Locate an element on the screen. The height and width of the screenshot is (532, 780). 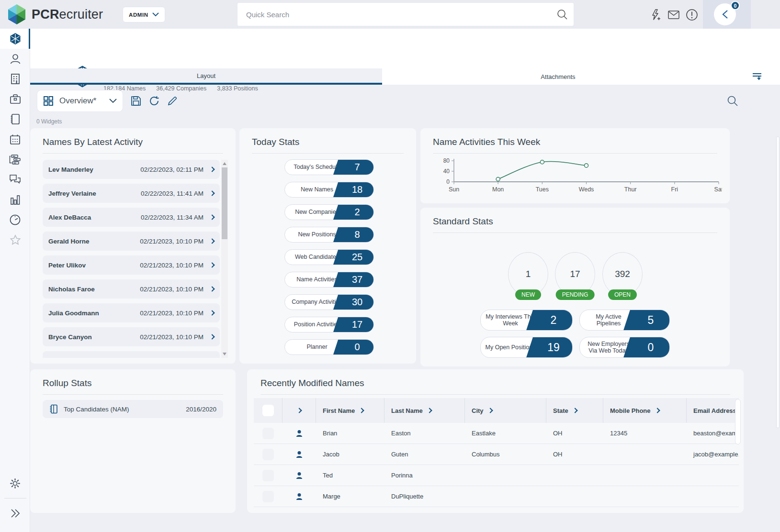
list-item: Alex DeBacca02/22/2023, 11:34 AM is located at coordinates (131, 217).